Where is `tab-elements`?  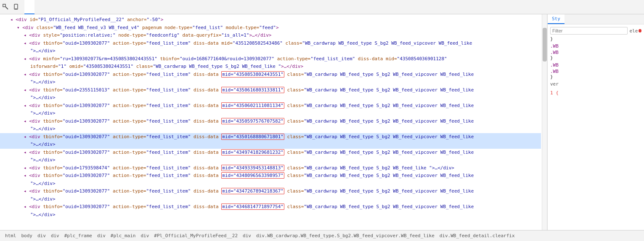
tab-elements is located at coordinates (29, 7).